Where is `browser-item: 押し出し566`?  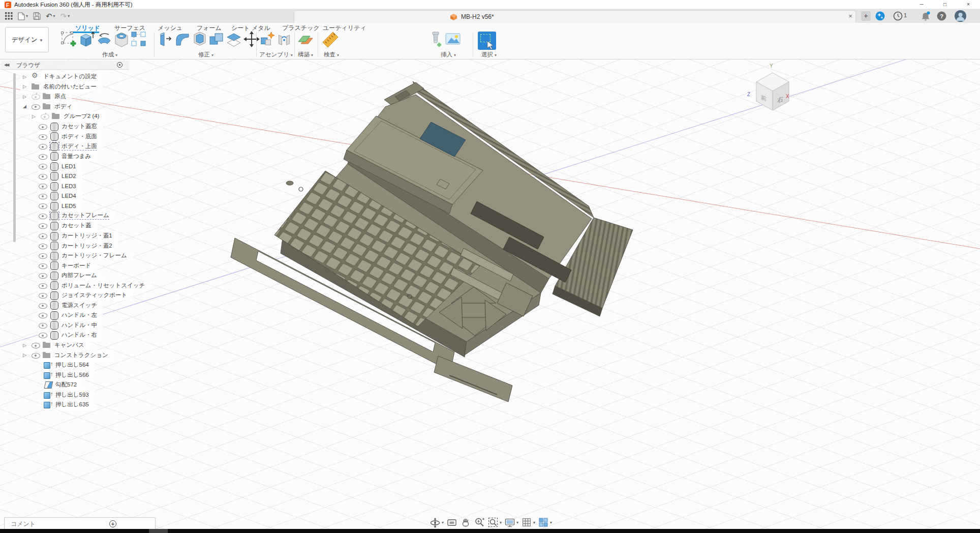 browser-item: 押し出し566 is located at coordinates (69, 375).